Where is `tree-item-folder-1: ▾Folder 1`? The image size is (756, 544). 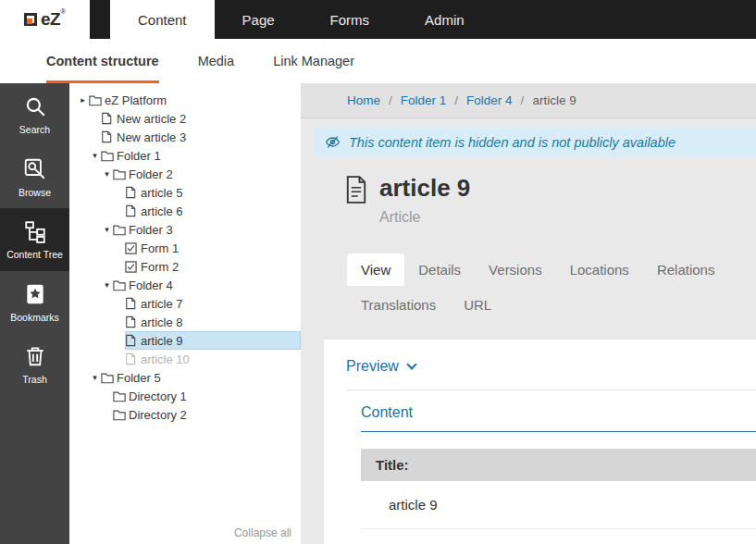
tree-item-folder-1: ▾Folder 1 is located at coordinates (185, 155).